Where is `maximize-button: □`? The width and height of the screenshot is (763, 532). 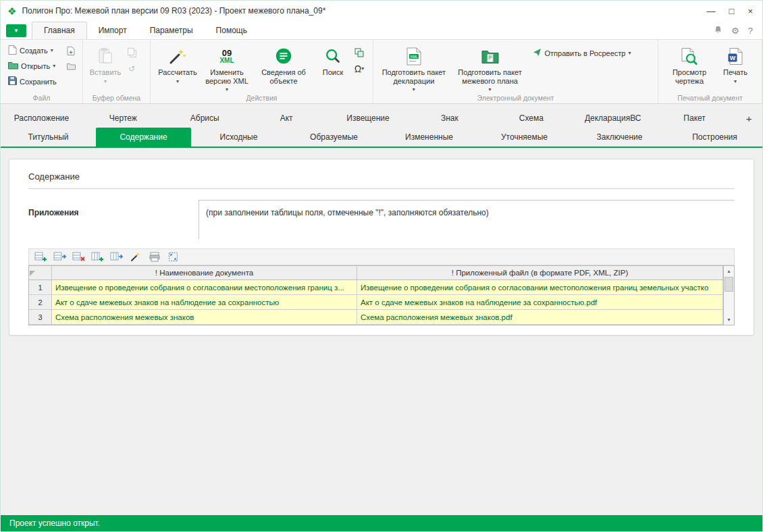 maximize-button: □ is located at coordinates (732, 11).